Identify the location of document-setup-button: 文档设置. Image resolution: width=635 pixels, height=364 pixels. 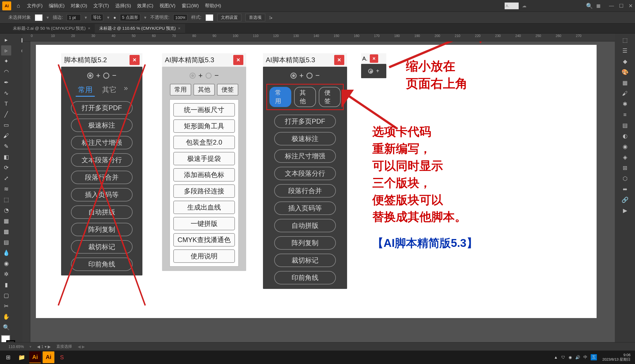
(229, 17).